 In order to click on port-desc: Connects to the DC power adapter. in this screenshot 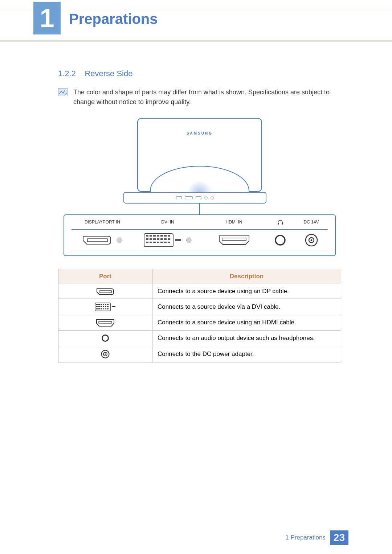, I will do `click(247, 354)`.